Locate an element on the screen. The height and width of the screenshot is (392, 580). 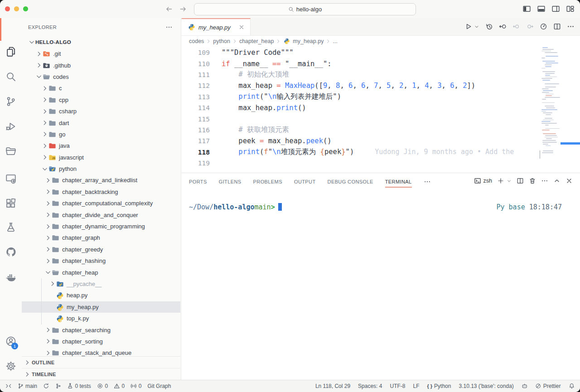
minimize-window-button is located at coordinates (16, 9).